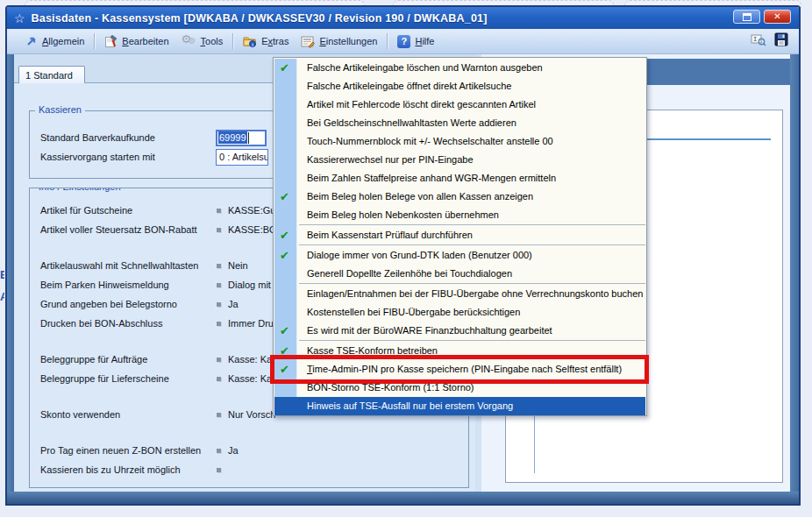  I want to click on arrow-up-right-icon, so click(32, 41).